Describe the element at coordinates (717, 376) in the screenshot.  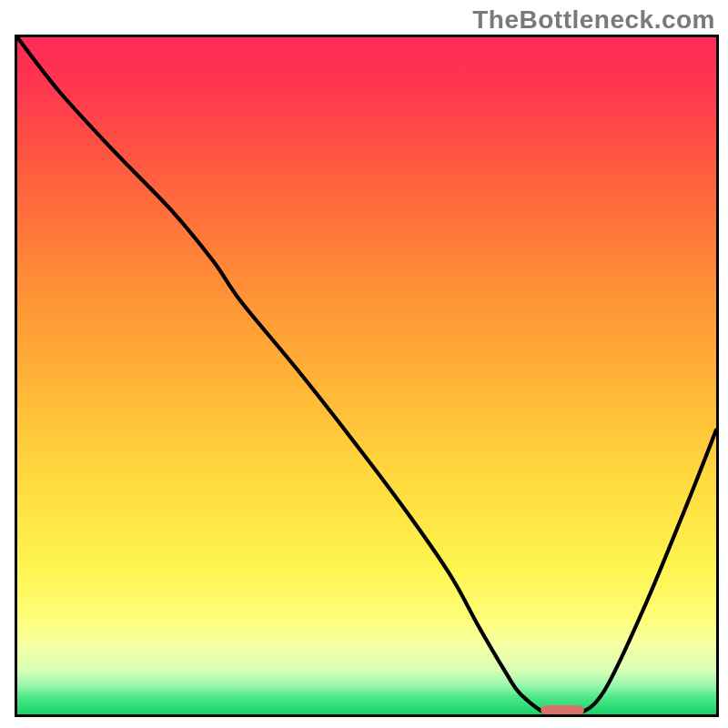
I see `axis-right` at that location.